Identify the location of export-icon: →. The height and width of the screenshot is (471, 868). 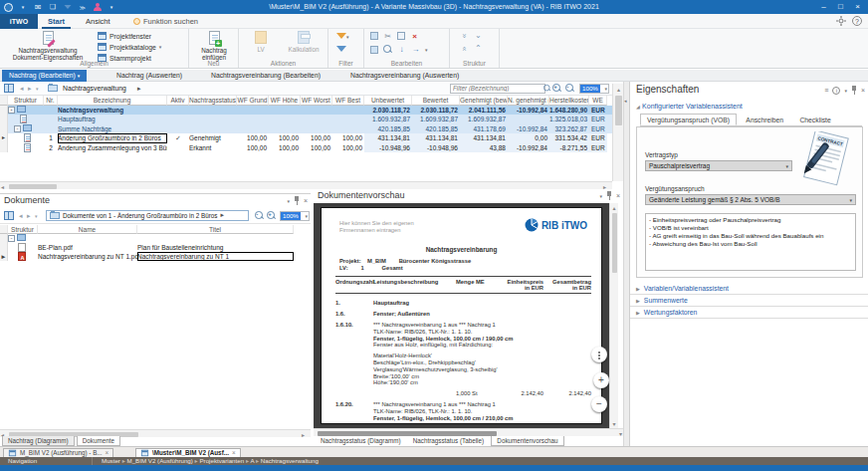
(416, 50).